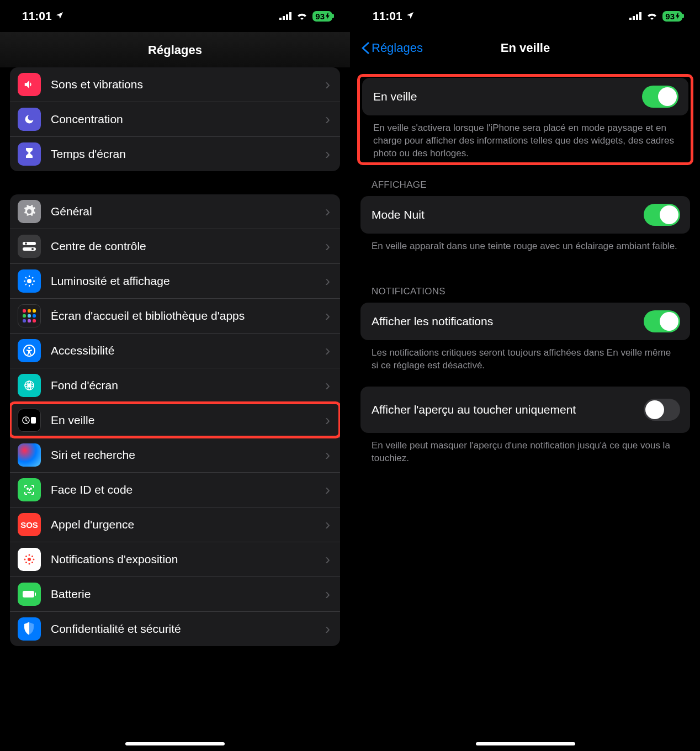 The height and width of the screenshot is (751, 700). I want to click on row-face-id: Face ID et code ›, so click(175, 489).